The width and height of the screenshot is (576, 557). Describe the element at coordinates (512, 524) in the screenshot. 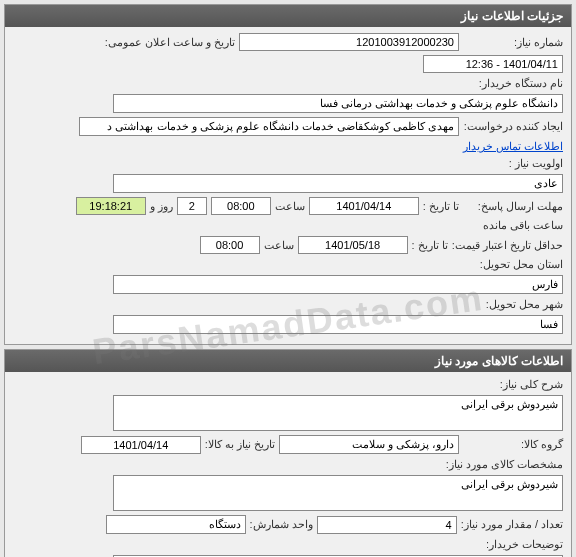

I see `qty-label: تعداد / مقدار مورد نیاز:` at that location.